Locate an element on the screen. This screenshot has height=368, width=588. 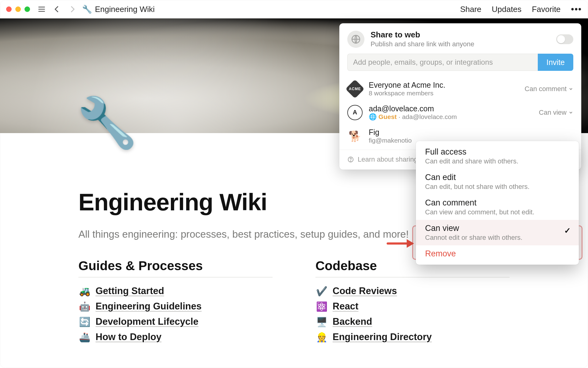
share-person-row: ACME Everyone at Acme Inc. 8 workspace m… is located at coordinates (460, 89).